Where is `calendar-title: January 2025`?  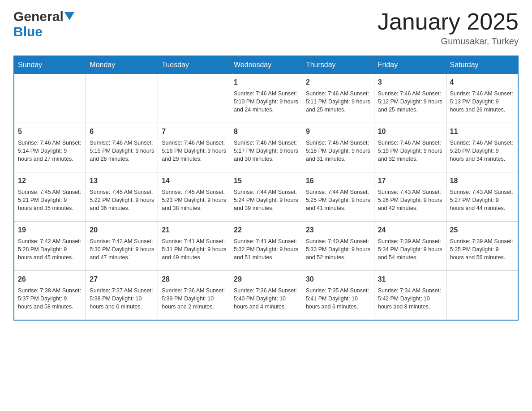
calendar-title: January 2025 is located at coordinates (448, 21).